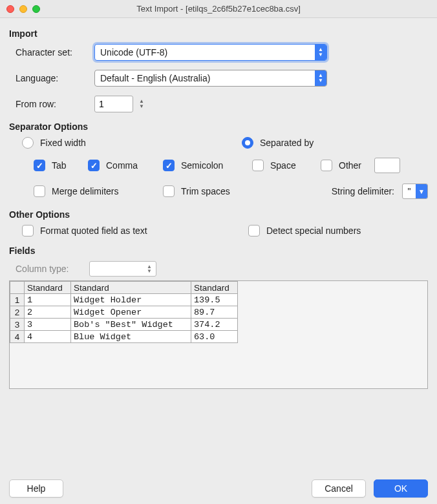 The height and width of the screenshot is (504, 437). Describe the element at coordinates (215, 313) in the screenshot. I see `cell: 89.7` at that location.